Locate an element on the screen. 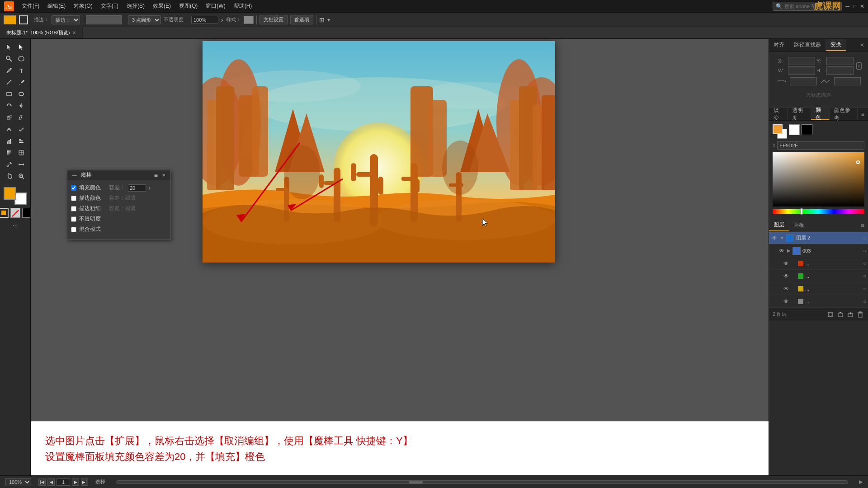 This screenshot has height=488, width=868. menu-file: 文件(F) is located at coordinates (31, 6).